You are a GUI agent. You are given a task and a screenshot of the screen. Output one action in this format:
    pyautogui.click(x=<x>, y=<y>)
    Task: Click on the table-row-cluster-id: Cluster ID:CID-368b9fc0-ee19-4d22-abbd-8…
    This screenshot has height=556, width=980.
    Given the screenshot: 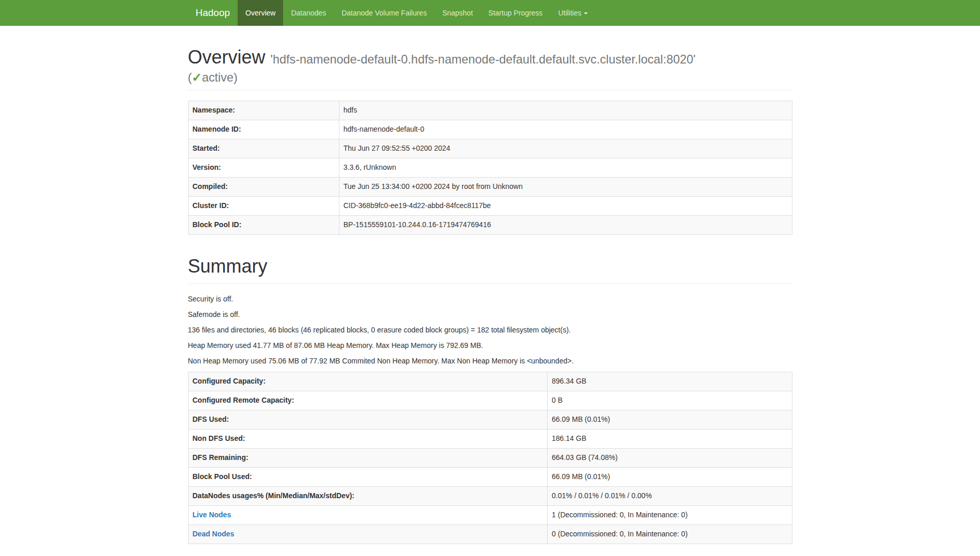 What is the action you would take?
    pyautogui.click(x=490, y=206)
    